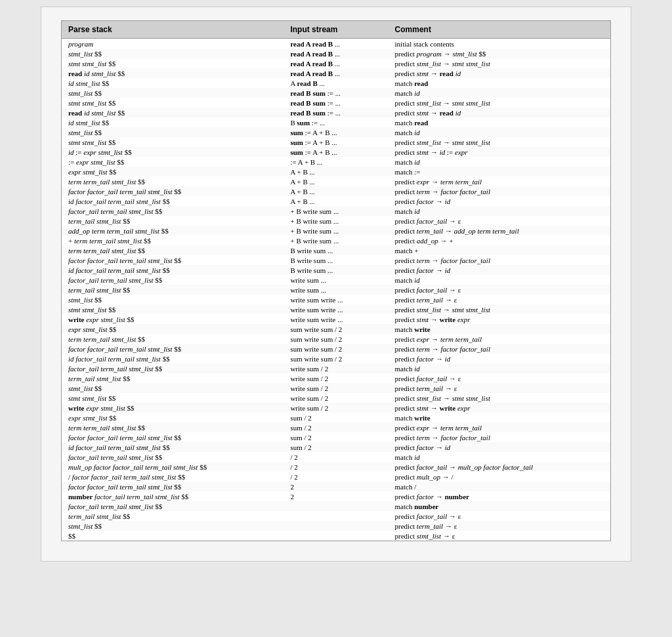  I want to click on input-stream-cell: 2, so click(336, 487).